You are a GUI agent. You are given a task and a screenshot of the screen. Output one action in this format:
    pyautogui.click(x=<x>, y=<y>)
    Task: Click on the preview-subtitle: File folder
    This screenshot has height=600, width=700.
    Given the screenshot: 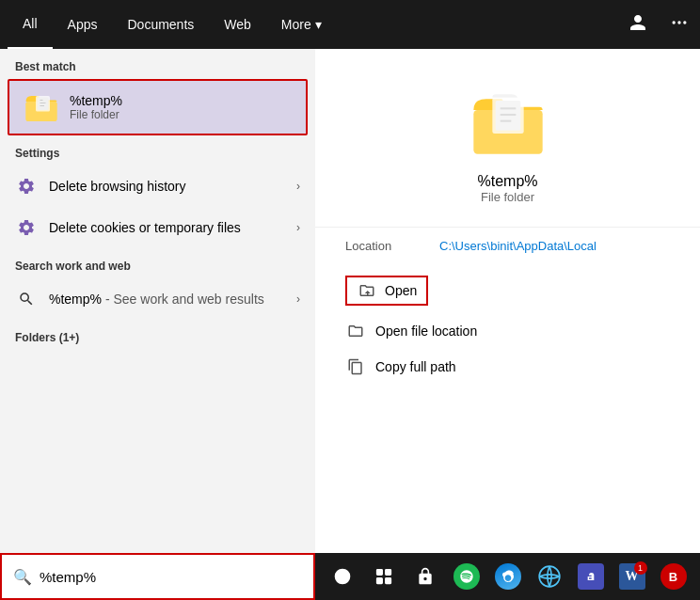 What is the action you would take?
    pyautogui.click(x=508, y=197)
    